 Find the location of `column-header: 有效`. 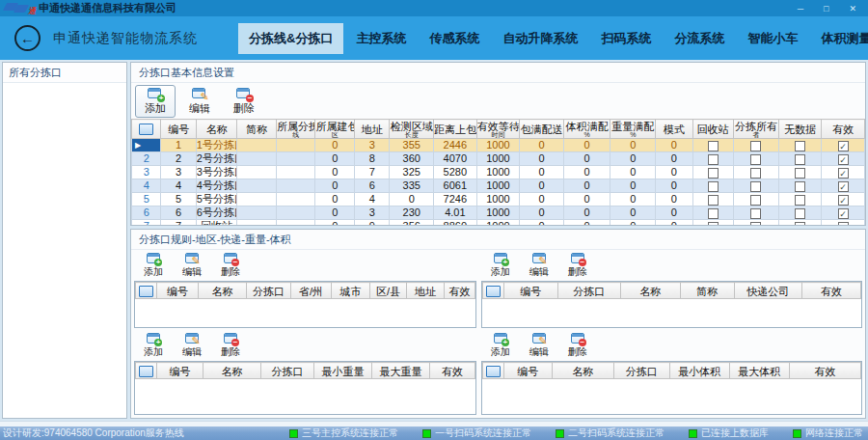

column-header: 有效 is located at coordinates (453, 371).